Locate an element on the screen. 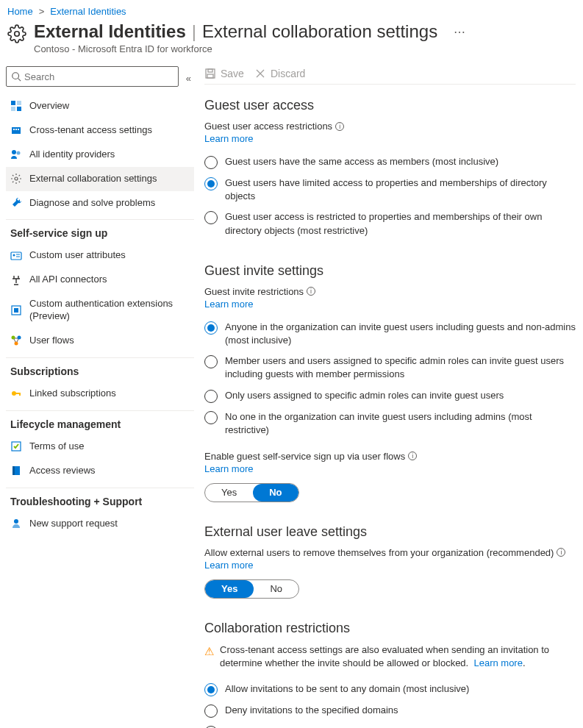 This screenshot has width=583, height=728. sidebar-item-label: All API connectors is located at coordinates (68, 279).